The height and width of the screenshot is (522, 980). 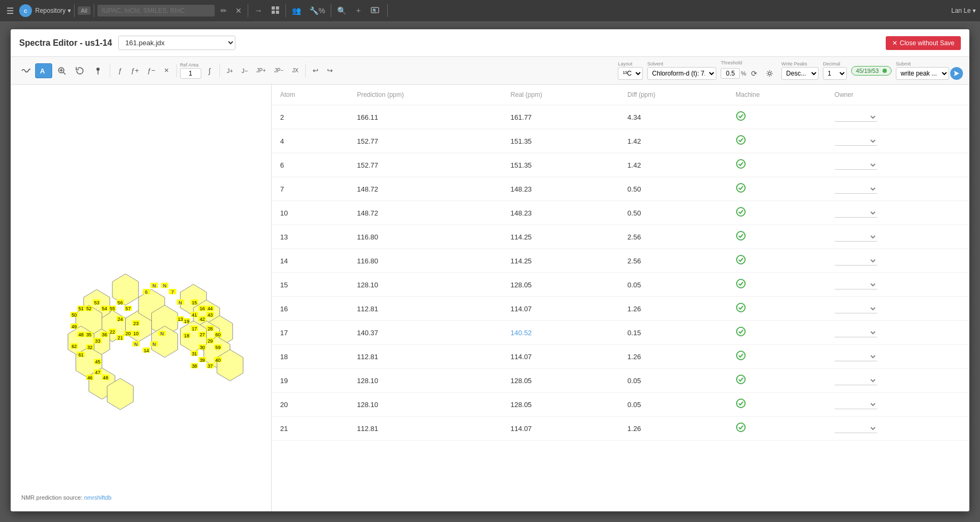 I want to click on cell-atom: 4, so click(x=310, y=142).